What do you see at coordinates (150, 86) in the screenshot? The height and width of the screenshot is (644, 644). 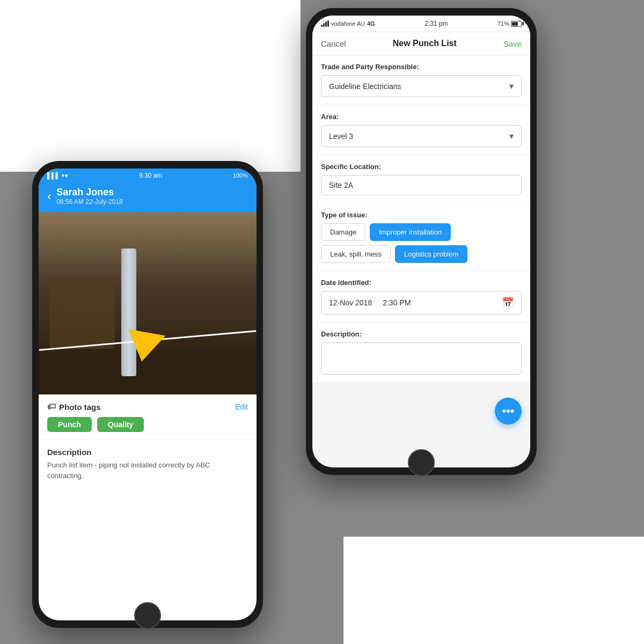 I see `background-white-topleft` at bounding box center [150, 86].